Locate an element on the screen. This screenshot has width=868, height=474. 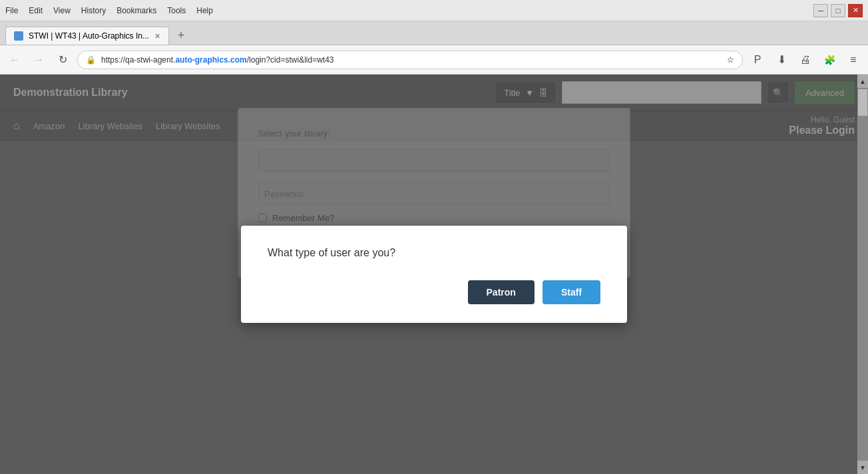
scroll-track is located at coordinates (863, 289).